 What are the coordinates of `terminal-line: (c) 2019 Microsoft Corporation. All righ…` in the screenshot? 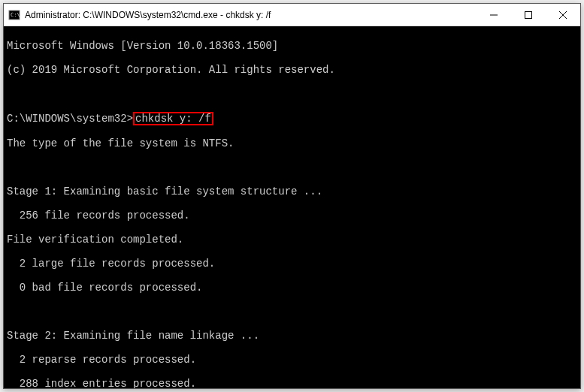 It's located at (292, 70).